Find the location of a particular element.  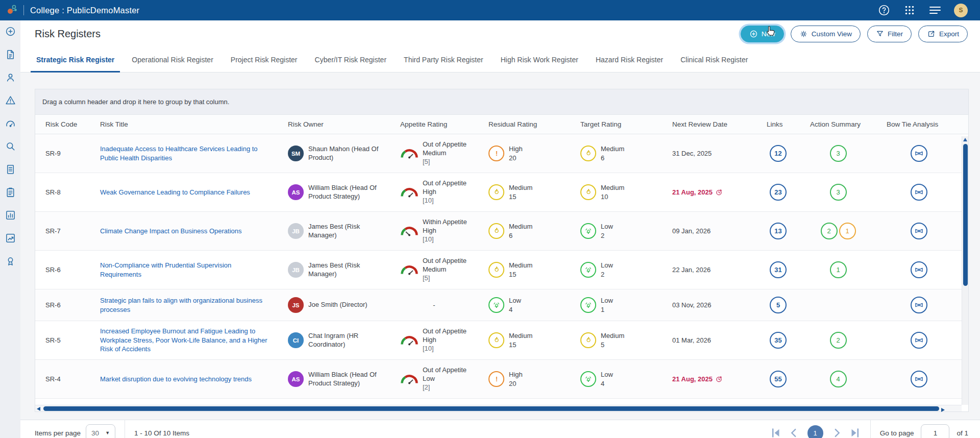

tab-strategic-risk-register: Strategic Risk Register is located at coordinates (76, 59).